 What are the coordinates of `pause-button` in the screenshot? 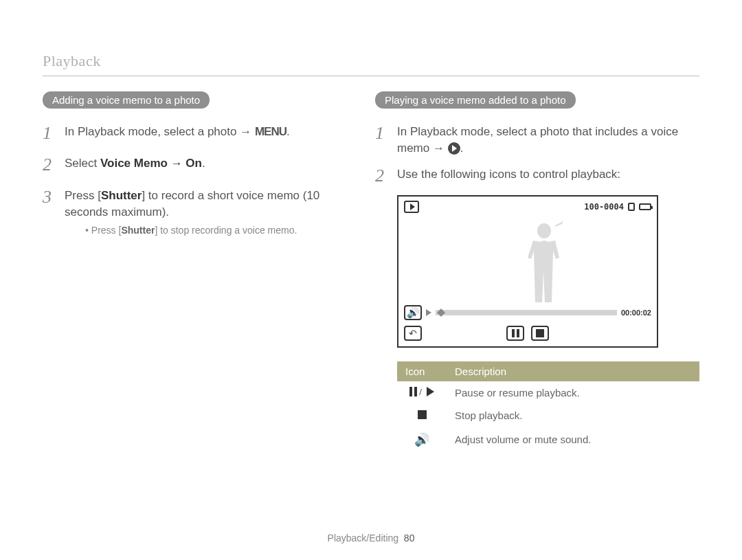 It's located at (515, 333).